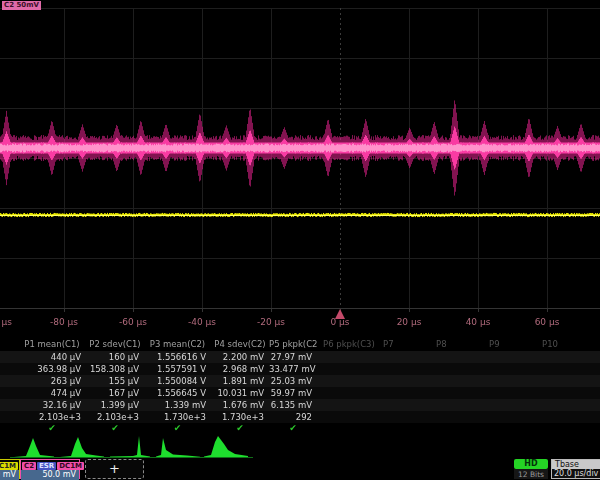 Image resolution: width=600 pixels, height=480 pixels. What do you see at coordinates (70, 466) in the screenshot?
I see `c2-coupling-badge: DC1M` at bounding box center [70, 466].